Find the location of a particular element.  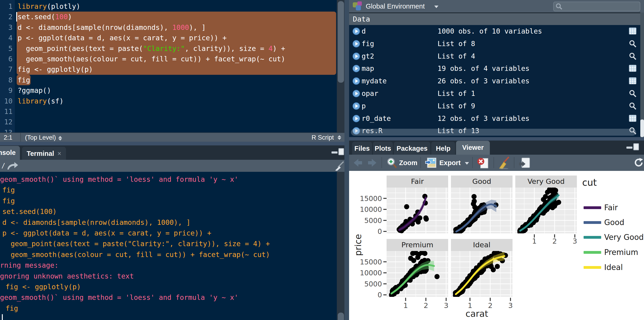

variable-name: gt2 is located at coordinates (368, 56).